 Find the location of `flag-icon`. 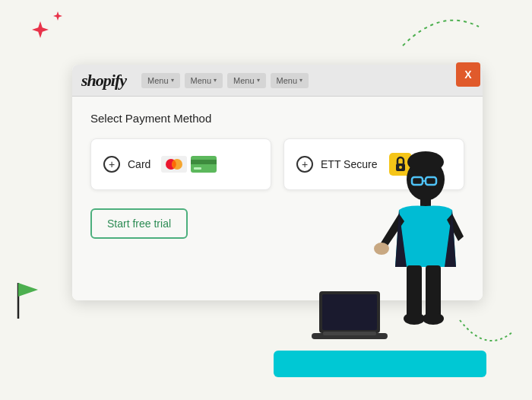

flag-icon is located at coordinates (29, 301).